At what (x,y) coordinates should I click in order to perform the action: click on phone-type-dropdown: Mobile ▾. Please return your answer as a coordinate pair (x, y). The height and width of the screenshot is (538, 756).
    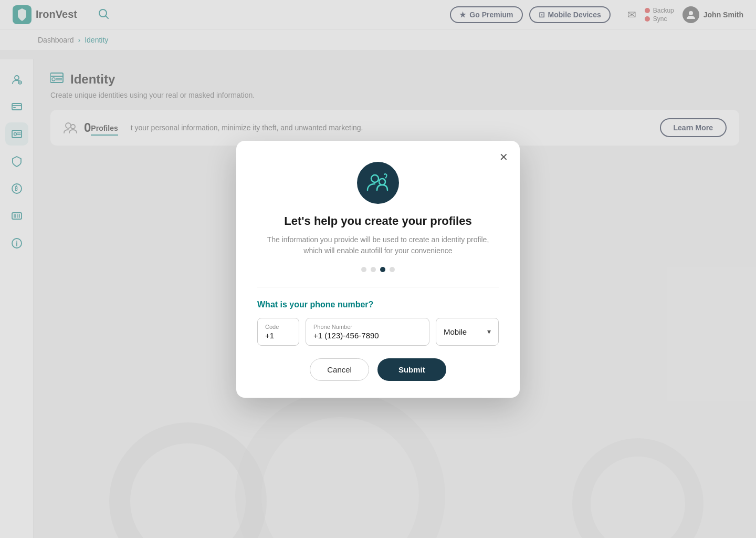
    Looking at the image, I should click on (467, 332).